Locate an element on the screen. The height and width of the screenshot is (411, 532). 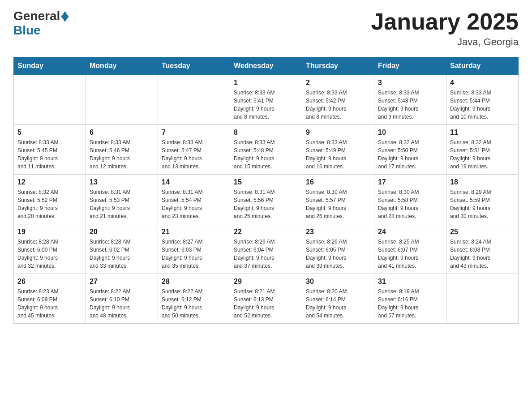
day-number: 15 is located at coordinates (266, 182).